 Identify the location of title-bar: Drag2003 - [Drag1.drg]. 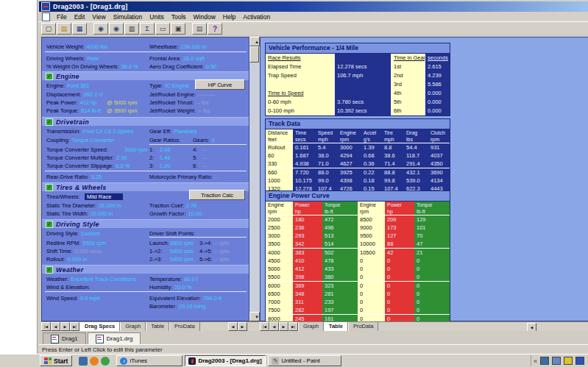
(314, 7).